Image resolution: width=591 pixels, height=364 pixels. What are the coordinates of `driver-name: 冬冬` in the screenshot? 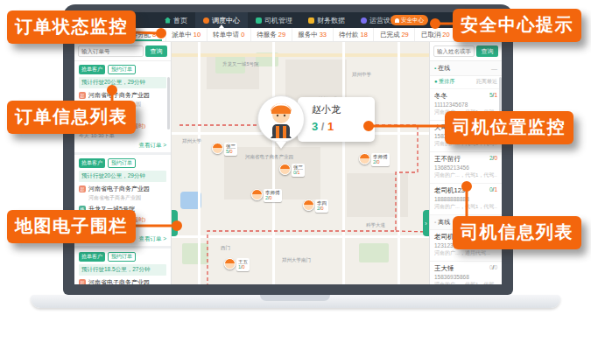 It's located at (441, 96).